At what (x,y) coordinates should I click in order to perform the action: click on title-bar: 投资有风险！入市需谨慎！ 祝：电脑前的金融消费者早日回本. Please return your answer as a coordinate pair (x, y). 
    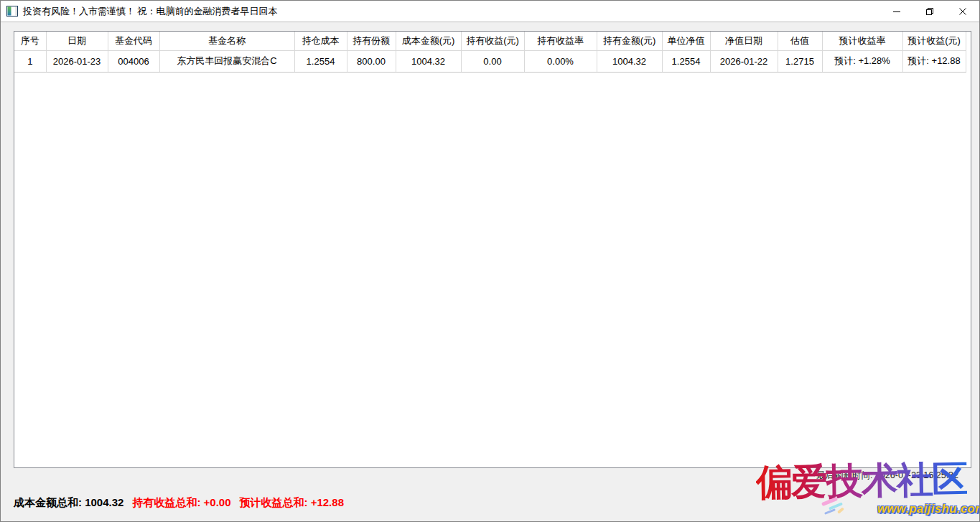
    Looking at the image, I should click on (490, 11).